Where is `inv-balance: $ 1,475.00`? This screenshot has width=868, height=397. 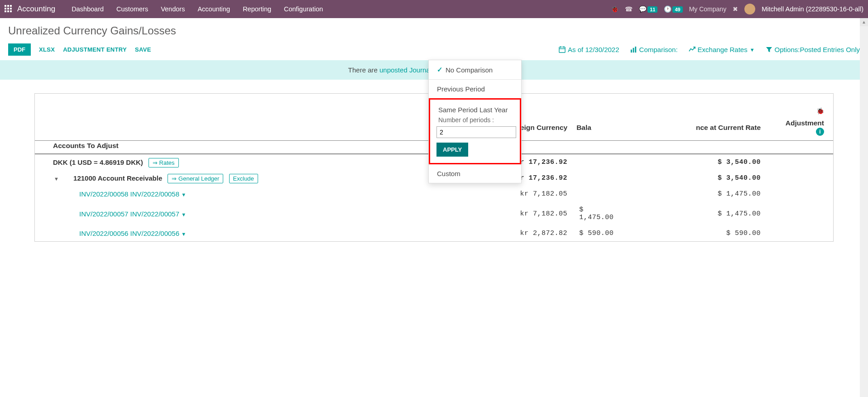 inv-balance: $ 1,475.00 is located at coordinates (599, 214).